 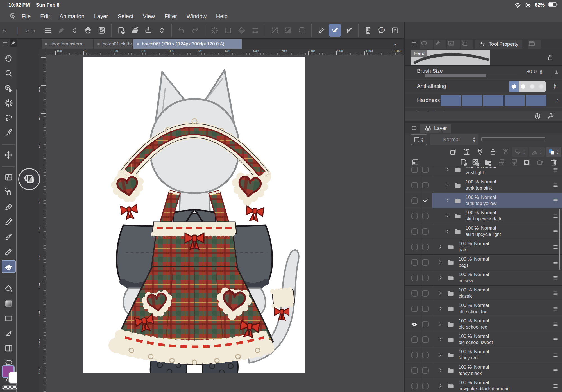 What do you see at coordinates (9, 237) in the screenshot?
I see `brush-tool` at bounding box center [9, 237].